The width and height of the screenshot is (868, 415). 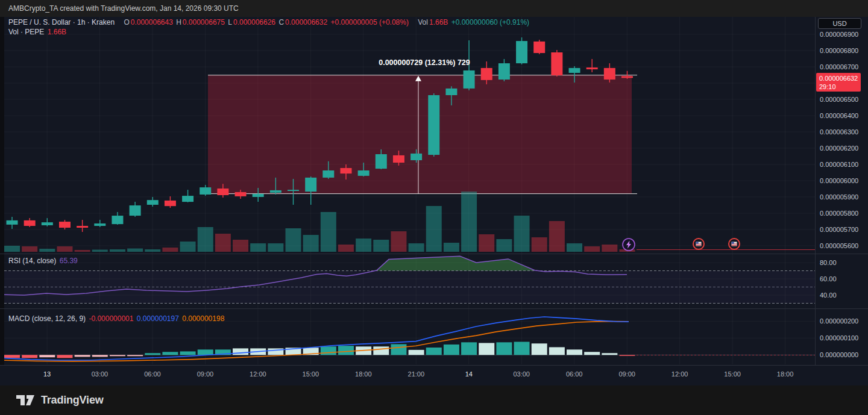 I want to click on last-price-value: 0.000006632, so click(x=840, y=78).